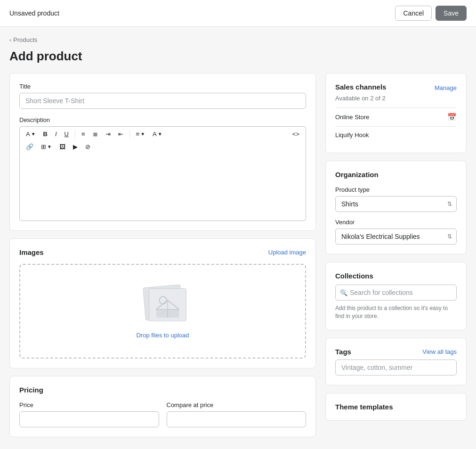 Image resolution: width=476 pixels, height=449 pixels. Describe the element at coordinates (396, 222) in the screenshot. I see `vendor-label: Vendor` at that location.